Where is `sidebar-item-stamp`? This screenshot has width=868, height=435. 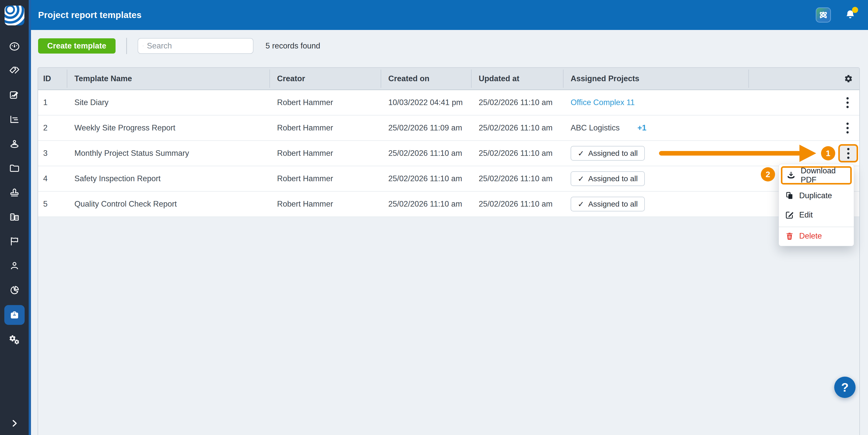
sidebar-item-stamp is located at coordinates (14, 193).